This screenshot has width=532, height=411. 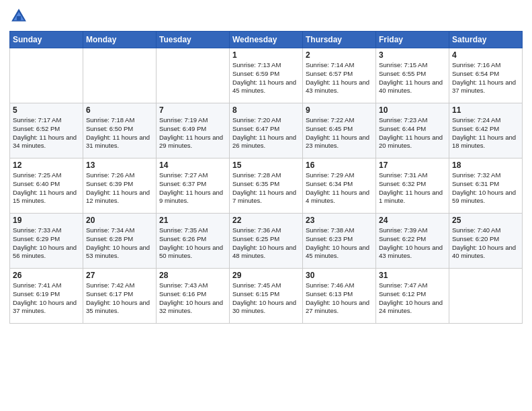 I want to click on calendar-week-row: 12Sunrise: 7:25 AM Sunset: 6:40 PM Dayli…, so click(x=266, y=186).